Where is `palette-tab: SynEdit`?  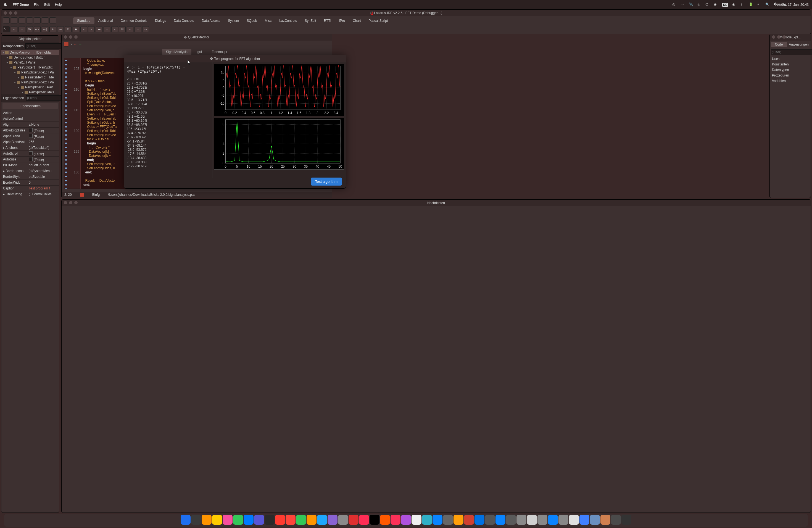
palette-tab: SynEdit is located at coordinates (310, 20).